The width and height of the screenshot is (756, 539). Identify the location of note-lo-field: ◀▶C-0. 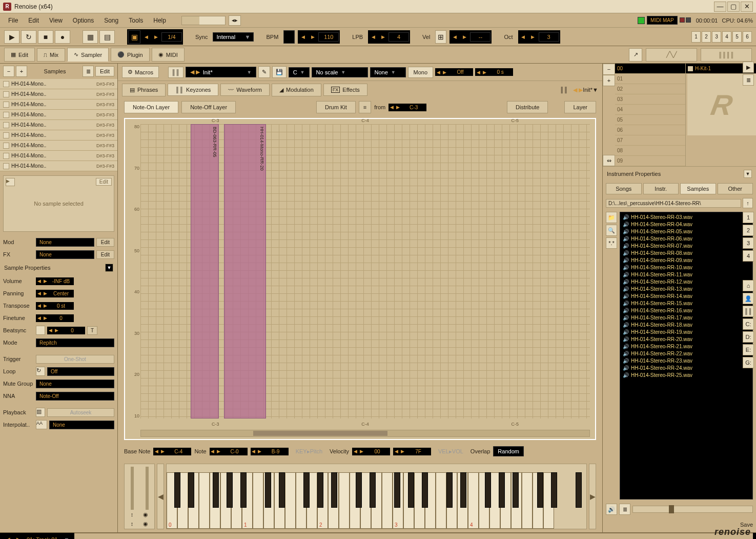
(229, 451).